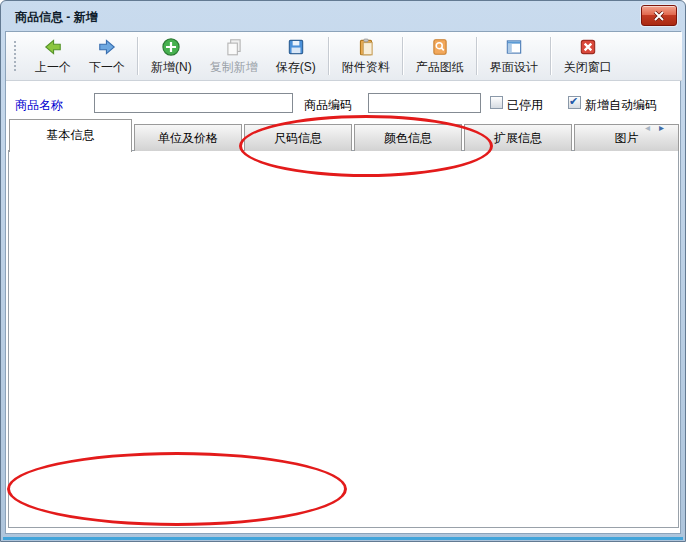  I want to click on copy-icon, so click(234, 47).